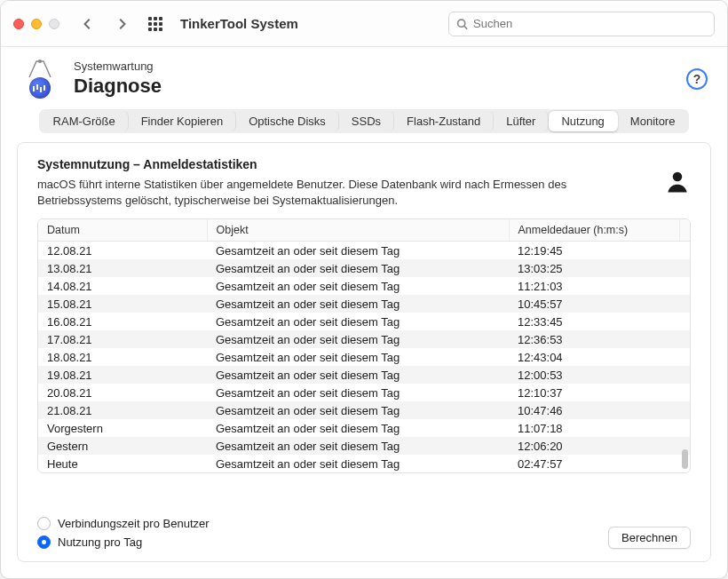  I want to click on apps-grid-button, so click(155, 24).